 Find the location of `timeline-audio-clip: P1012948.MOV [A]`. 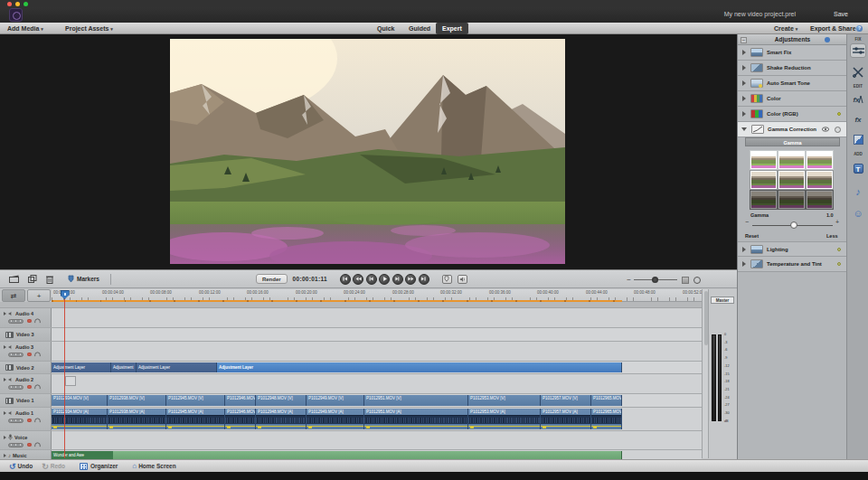

timeline-audio-clip: P1012948.MOV [A] is located at coordinates (281, 419).